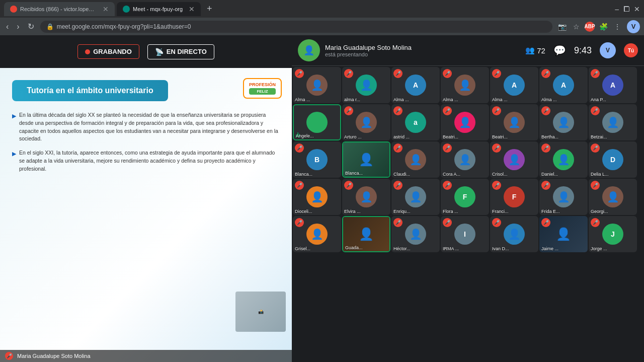 The width and height of the screenshot is (644, 362). I want to click on jorge-avatar: J, so click(613, 234).